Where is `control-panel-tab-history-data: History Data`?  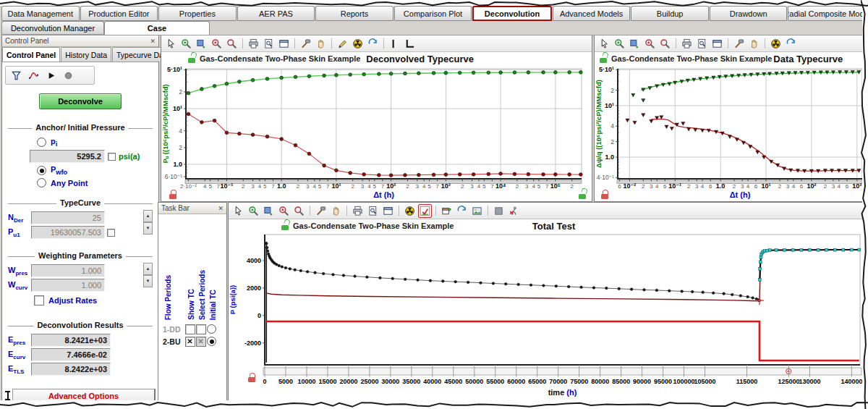 control-panel-tab-history-data: History Data is located at coordinates (86, 54).